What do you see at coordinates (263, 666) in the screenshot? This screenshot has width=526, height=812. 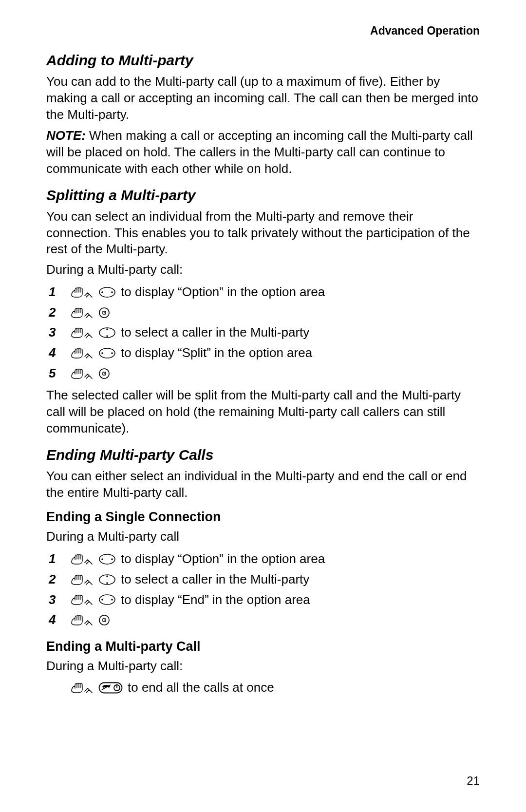 I see `intro-multi: During a Multi-party call:` at bounding box center [263, 666].